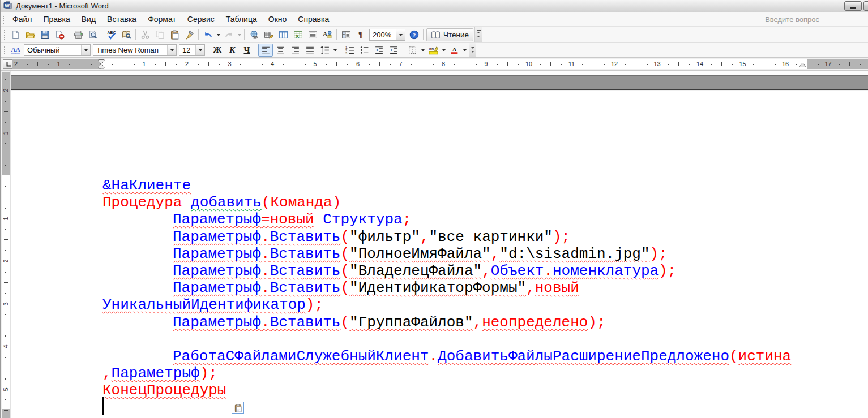 The height and width of the screenshot is (418, 868). Describe the element at coordinates (434, 6) in the screenshot. I see `title-bar: W Документ1 - Microsoft Word` at that location.